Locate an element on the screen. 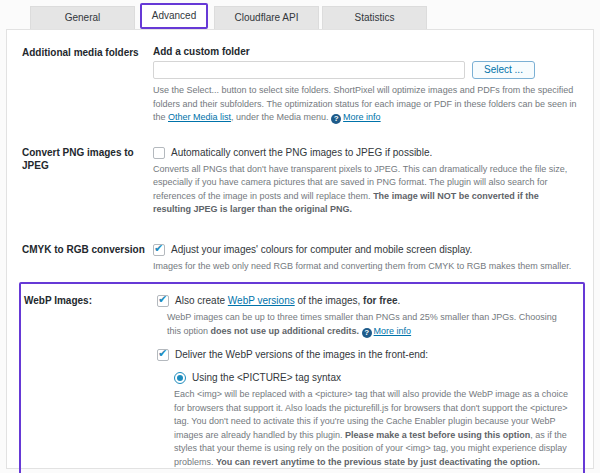 This screenshot has width=600, height=473. webp-versions-link: WebP versions is located at coordinates (262, 300).